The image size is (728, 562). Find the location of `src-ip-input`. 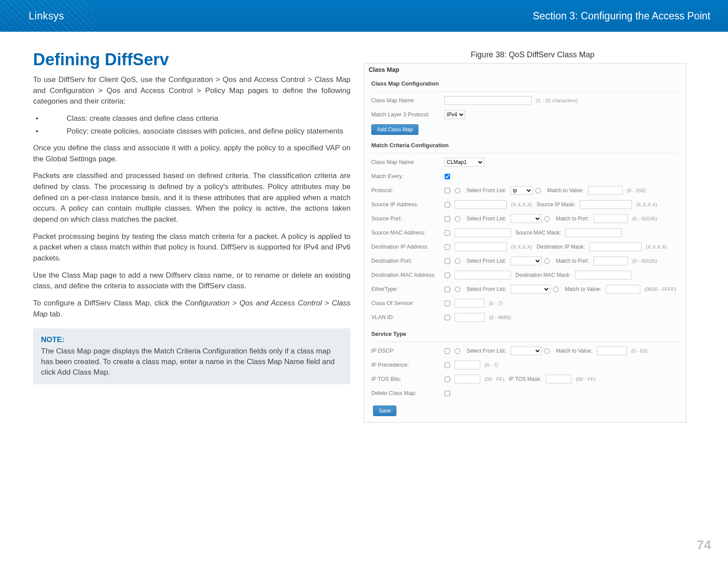

src-ip-input is located at coordinates (481, 205).